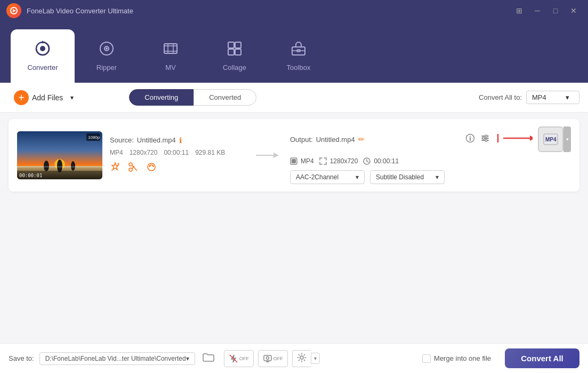  I want to click on output-duration: 00:00:11, so click(381, 161).